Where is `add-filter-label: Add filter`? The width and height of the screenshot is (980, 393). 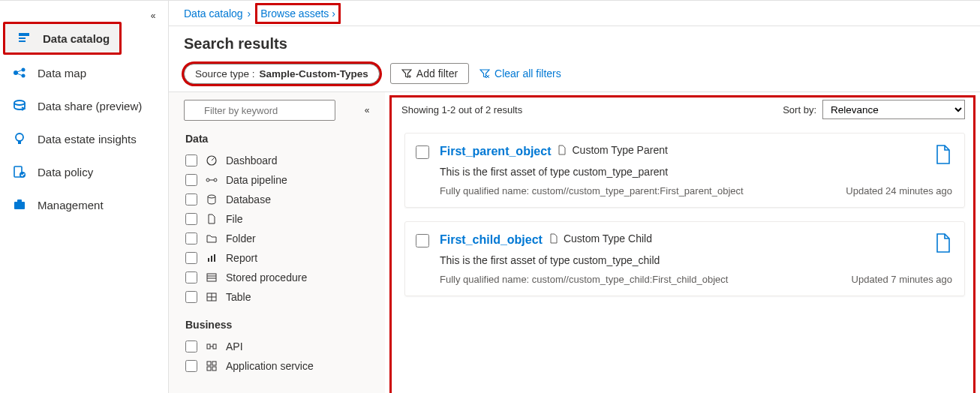 add-filter-label: Add filter is located at coordinates (437, 74).